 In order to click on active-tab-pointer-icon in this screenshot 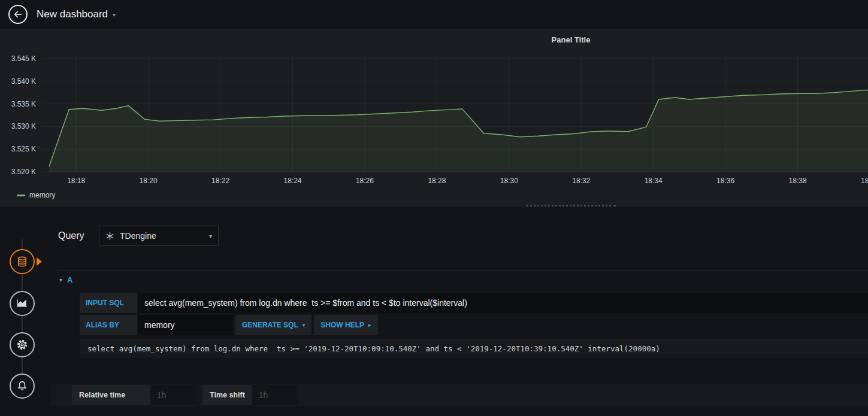, I will do `click(40, 262)`.